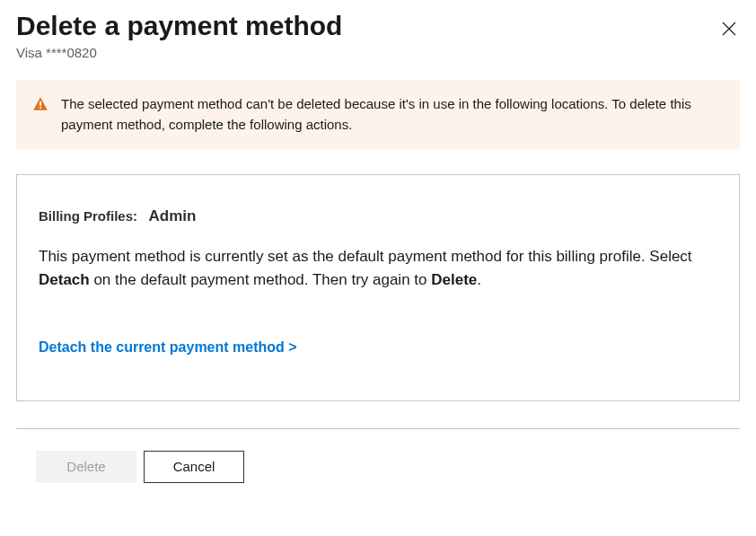 The image size is (756, 536). I want to click on warning-icon, so click(40, 115).